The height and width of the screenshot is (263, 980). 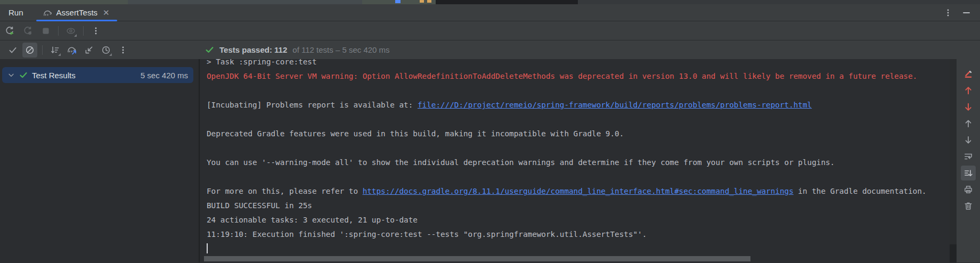 What do you see at coordinates (11, 75) in the screenshot?
I see `chevron-down-icon` at bounding box center [11, 75].